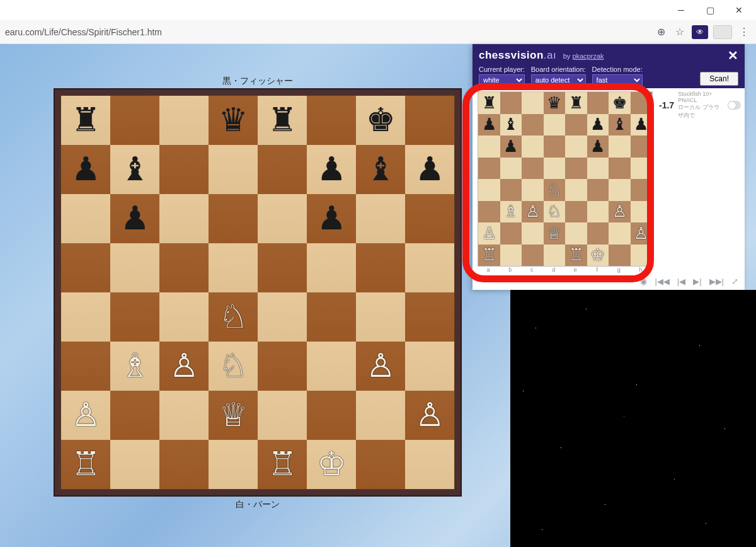 This screenshot has height=547, width=756. What do you see at coordinates (381, 366) in the screenshot?
I see `chess-piece: ♙` at bounding box center [381, 366].